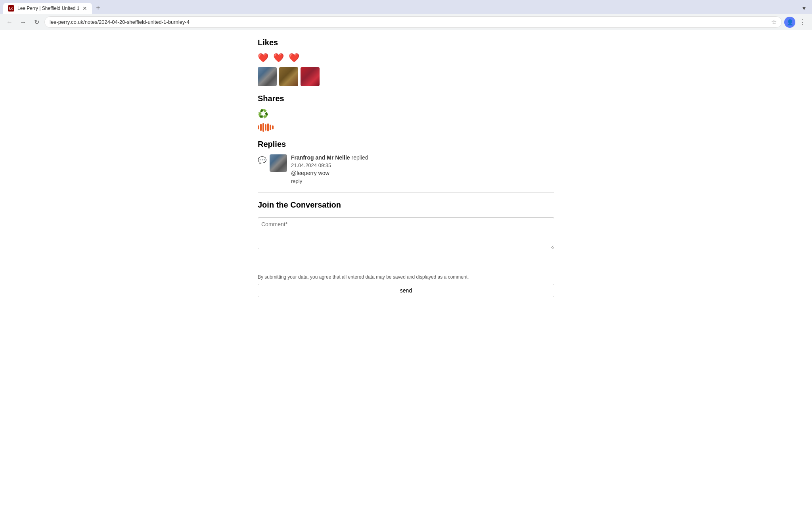 This screenshot has height=508, width=812. Describe the element at coordinates (406, 43) in the screenshot. I see `likes-title: Likes` at that location.